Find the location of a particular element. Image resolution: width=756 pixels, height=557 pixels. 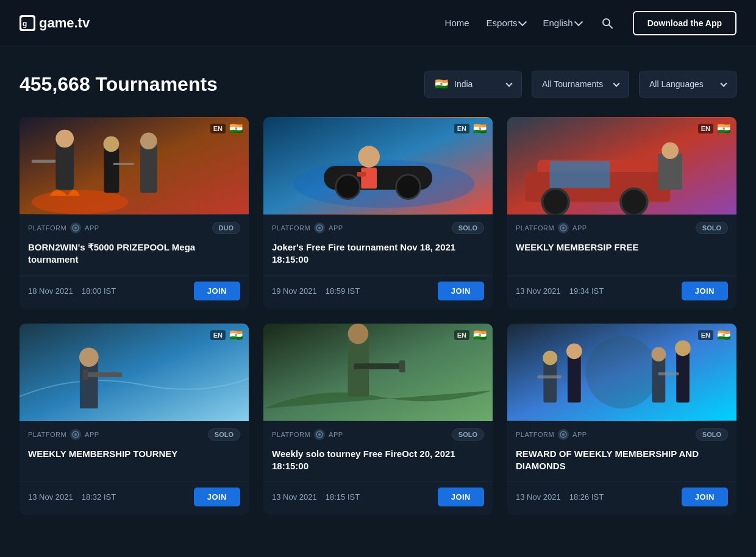

search-button is located at coordinates (607, 23).